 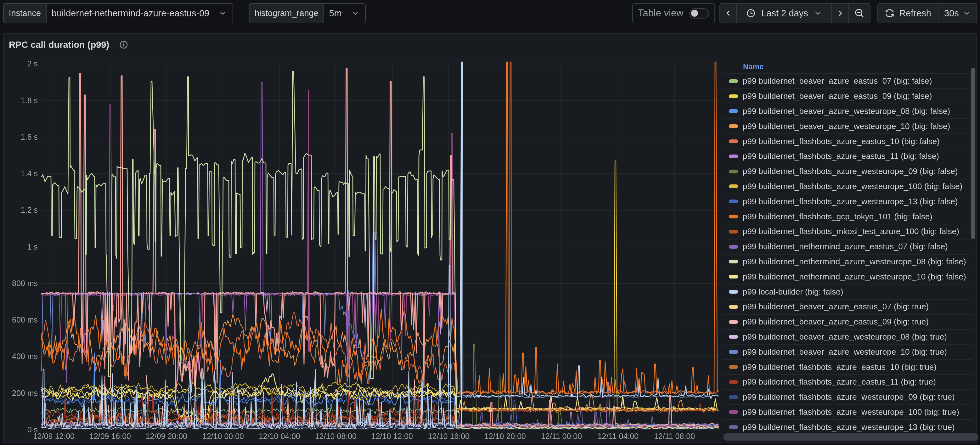 I want to click on svg-text: 2 s, so click(x=33, y=64).